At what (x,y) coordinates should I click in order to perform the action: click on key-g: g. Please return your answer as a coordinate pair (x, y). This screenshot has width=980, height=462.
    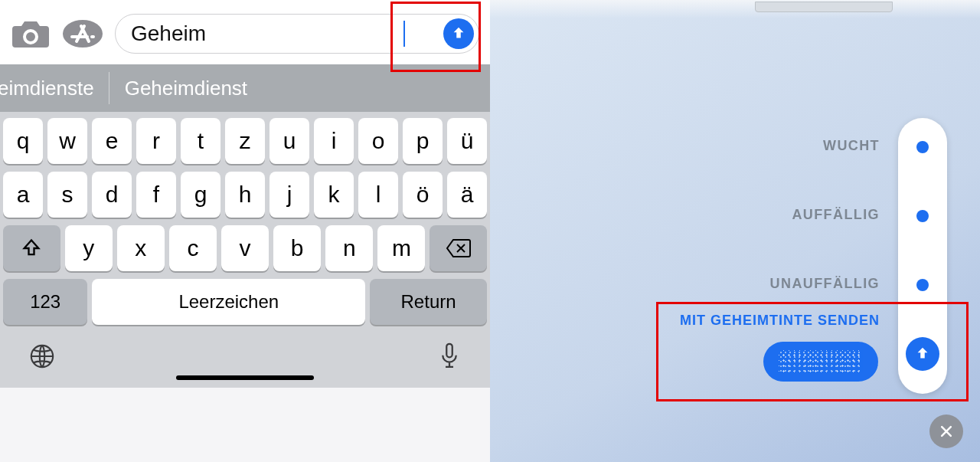
    Looking at the image, I should click on (201, 195).